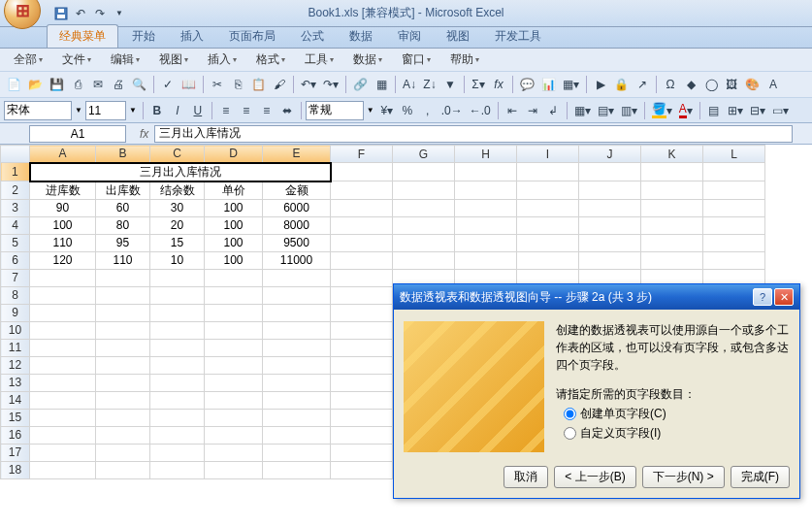  What do you see at coordinates (465, 60) in the screenshot?
I see `menu-9: 帮助 ▾` at bounding box center [465, 60].